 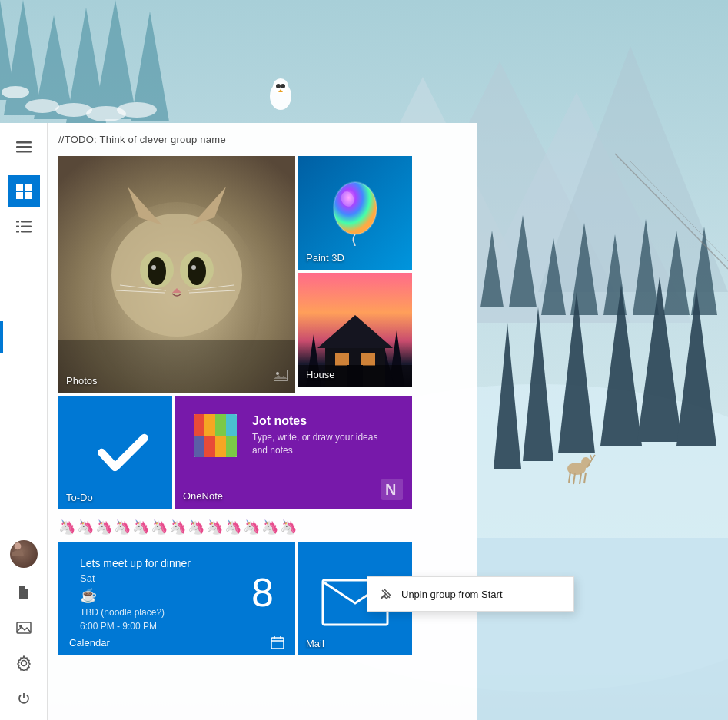 I want to click on emoji-row: 🦄🦄🦄🦄🦄🦄🦄🦄🦄🦄🦄🦄🦄, so click(x=262, y=527).